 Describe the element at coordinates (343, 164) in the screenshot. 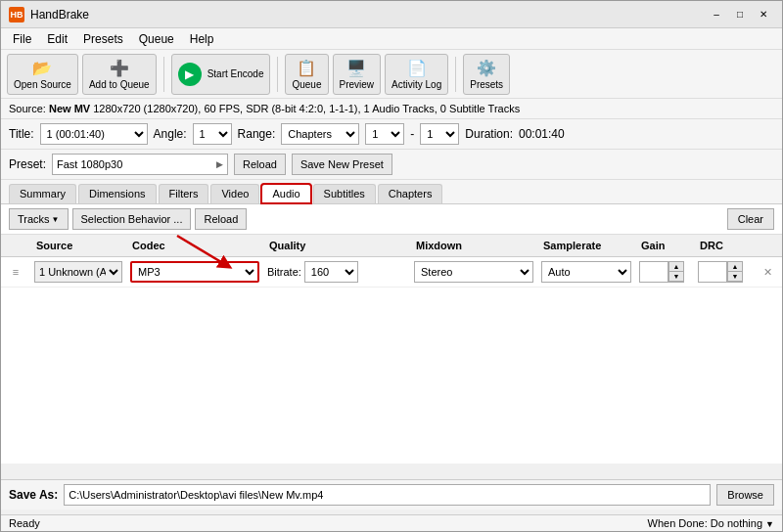

I see `save-preset-button: Save New Preset` at that location.